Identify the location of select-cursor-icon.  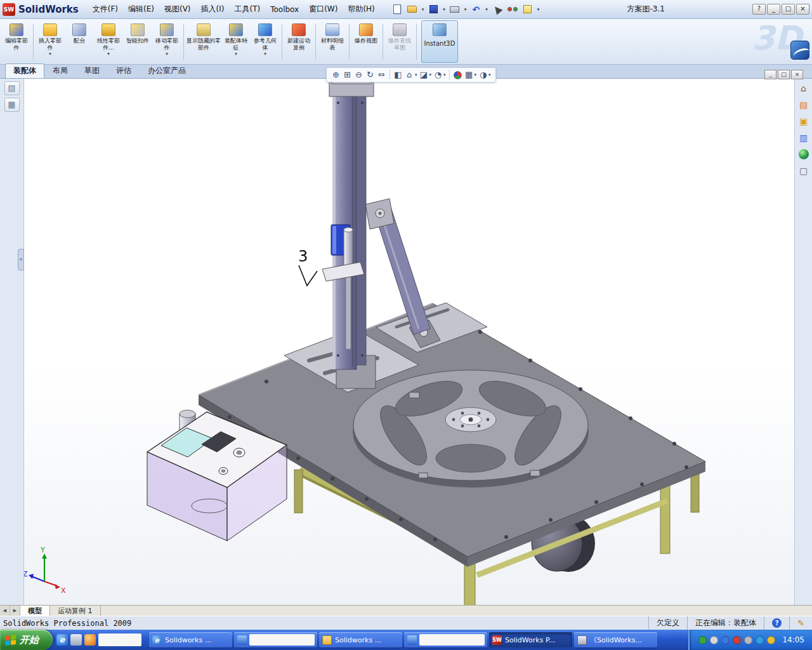
(497, 10).